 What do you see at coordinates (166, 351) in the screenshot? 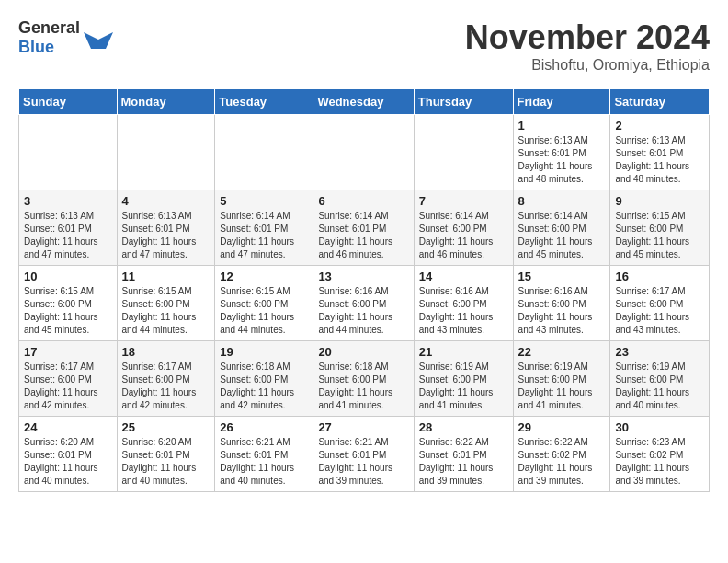
I see `day-number: 18` at bounding box center [166, 351].